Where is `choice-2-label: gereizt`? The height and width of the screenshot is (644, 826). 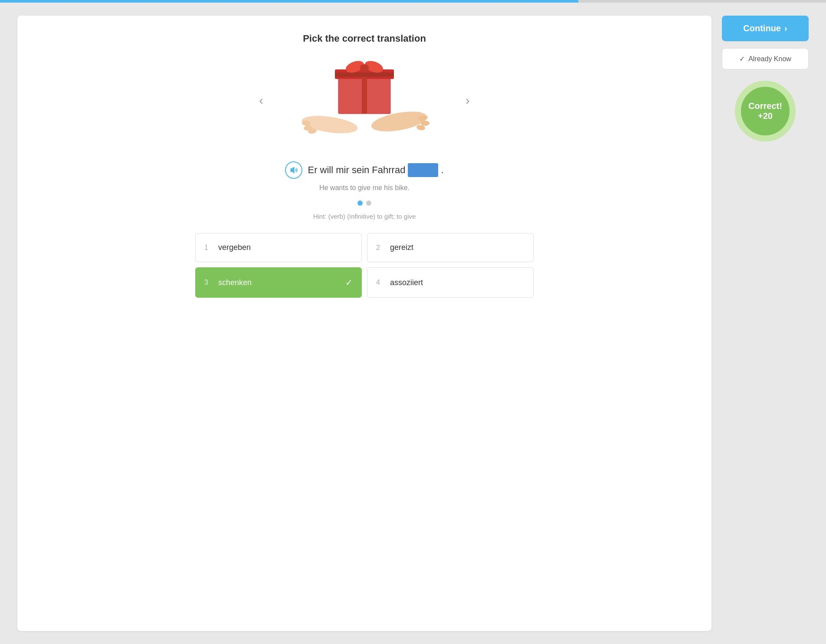
choice-2-label: gereizt is located at coordinates (457, 247).